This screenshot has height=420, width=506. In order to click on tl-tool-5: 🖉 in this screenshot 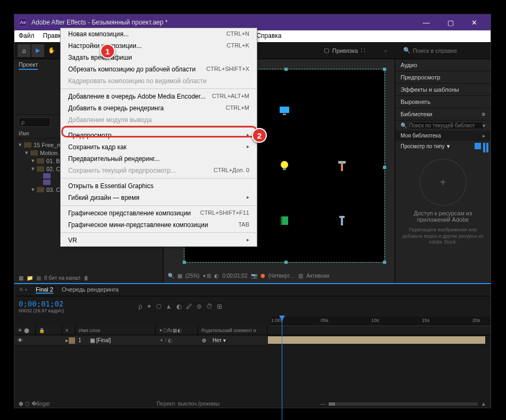, I will do `click(189, 306)`.